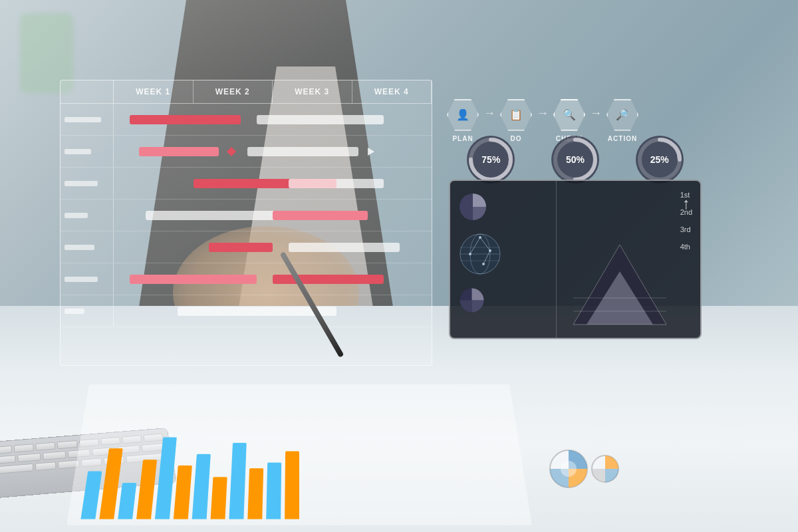  Describe the element at coordinates (628, 259) in the screenshot. I see `tablet-right-panel: ↑ 1st 2nd 3rd 4th` at that location.